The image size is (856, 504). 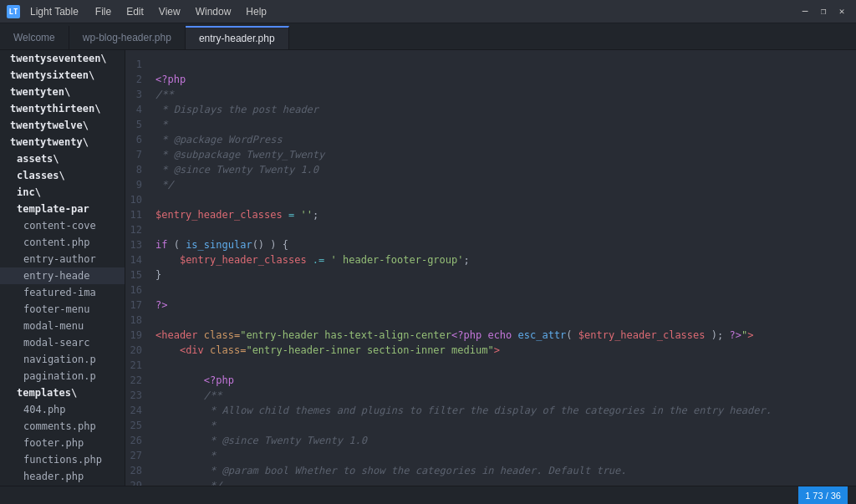 What do you see at coordinates (491, 320) in the screenshot?
I see `code-line: 18` at bounding box center [491, 320].